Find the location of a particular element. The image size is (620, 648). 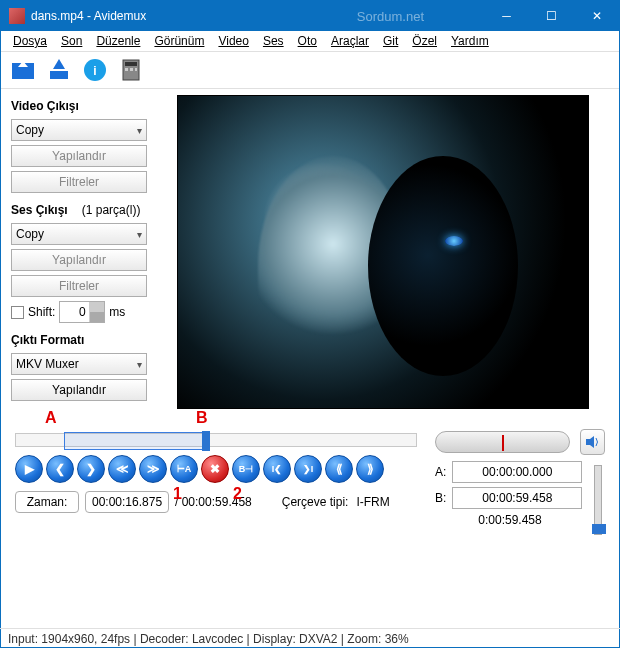

frame-type-value: I-FRM is located at coordinates (372, 502).